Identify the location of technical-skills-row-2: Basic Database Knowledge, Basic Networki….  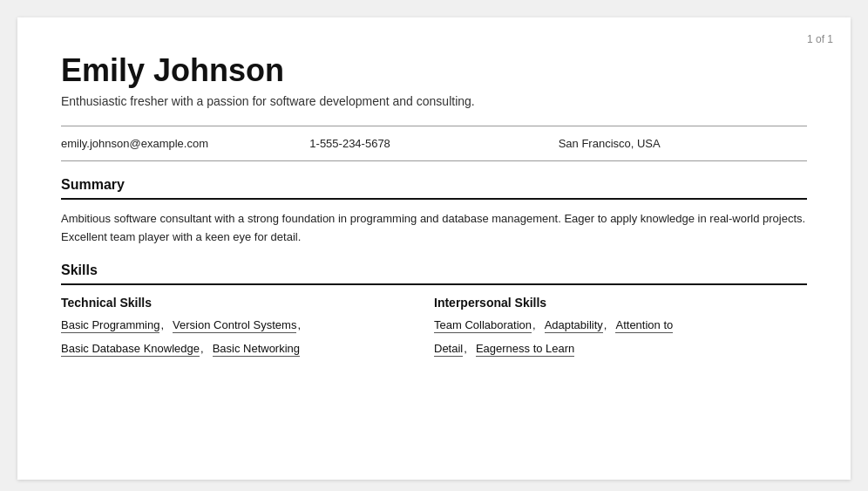
(248, 354).